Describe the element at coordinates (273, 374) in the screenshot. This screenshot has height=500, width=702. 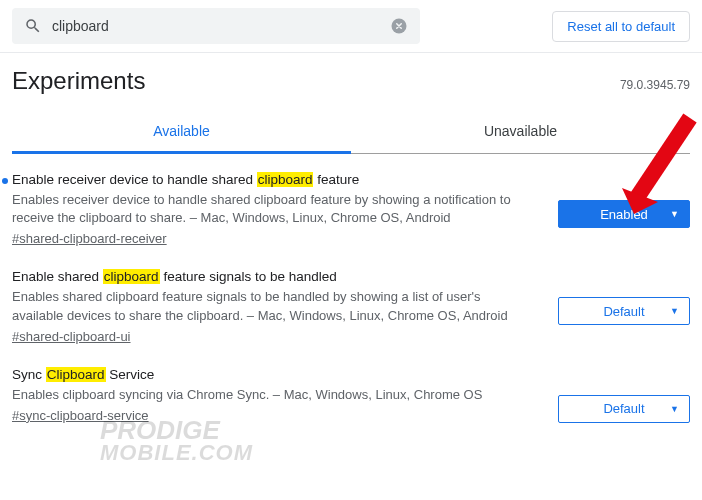
I see `experiment-title: Sync Clipboard Service` at that location.